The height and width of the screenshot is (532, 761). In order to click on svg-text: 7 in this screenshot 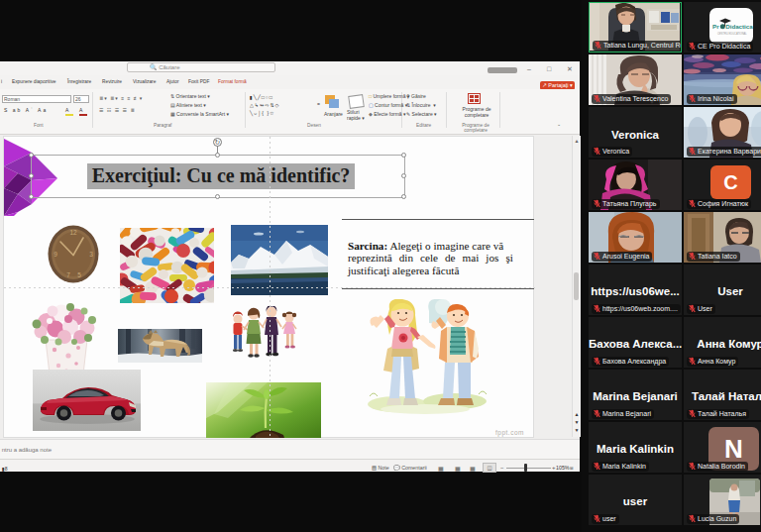, I will do `click(68, 275)`.